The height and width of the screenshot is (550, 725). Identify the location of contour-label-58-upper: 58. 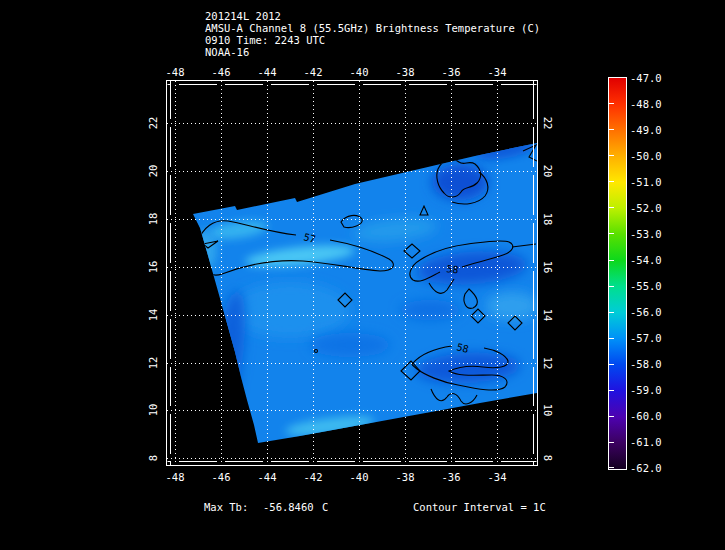
(452, 270).